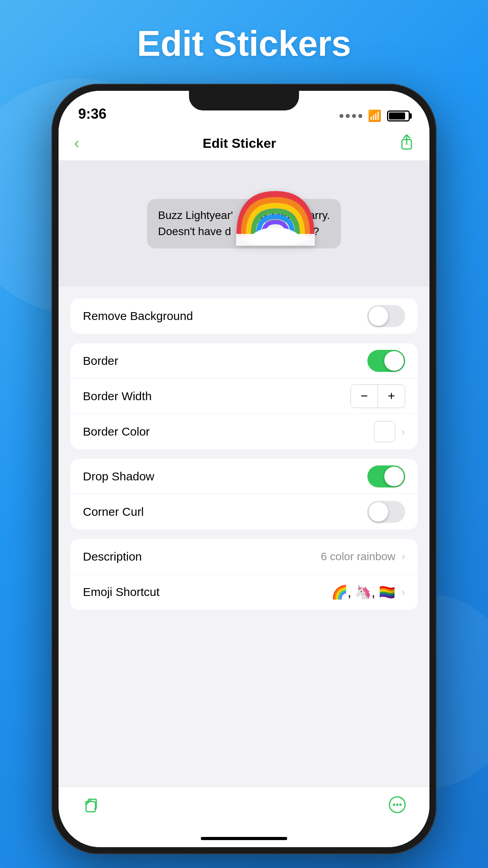  What do you see at coordinates (244, 592) in the screenshot?
I see `emoji-shortcut-row: Emoji Shortcut 🌈, 🦄, 🏳️‍🌈 ›` at bounding box center [244, 592].